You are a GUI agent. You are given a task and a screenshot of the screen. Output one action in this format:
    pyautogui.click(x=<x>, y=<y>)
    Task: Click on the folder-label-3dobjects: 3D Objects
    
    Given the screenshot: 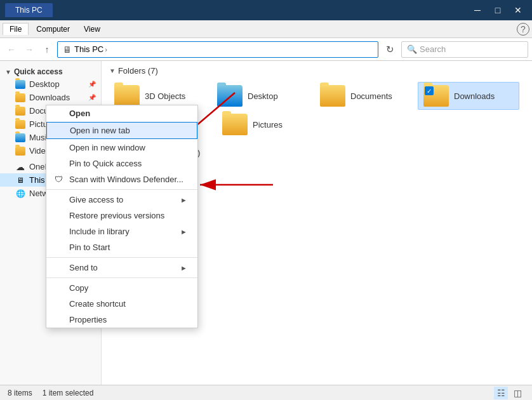 What is the action you would take?
    pyautogui.click(x=165, y=97)
    